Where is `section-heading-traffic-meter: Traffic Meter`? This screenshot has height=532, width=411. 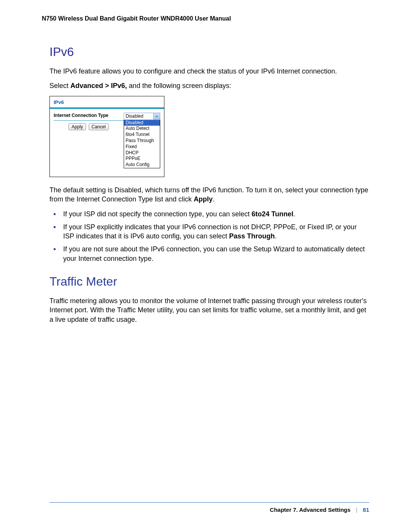
section-heading-traffic-meter: Traffic Meter is located at coordinates (209, 282).